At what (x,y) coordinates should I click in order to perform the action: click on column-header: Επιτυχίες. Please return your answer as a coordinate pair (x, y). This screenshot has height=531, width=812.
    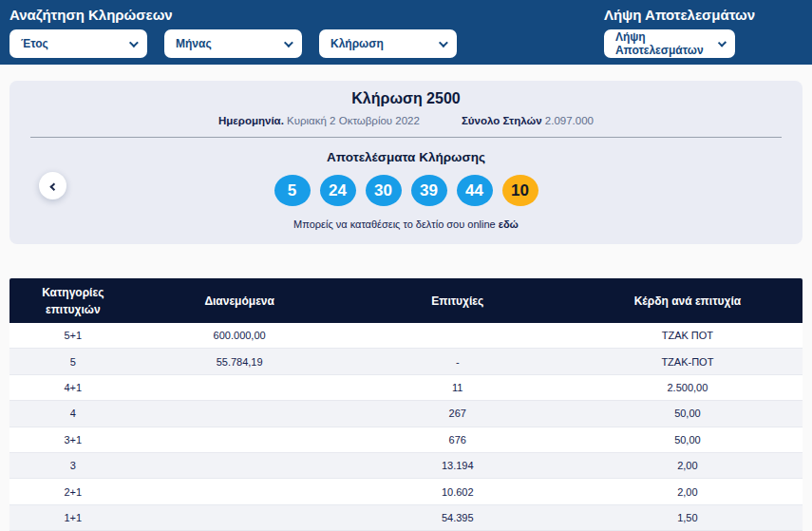
    Looking at the image, I should click on (458, 301).